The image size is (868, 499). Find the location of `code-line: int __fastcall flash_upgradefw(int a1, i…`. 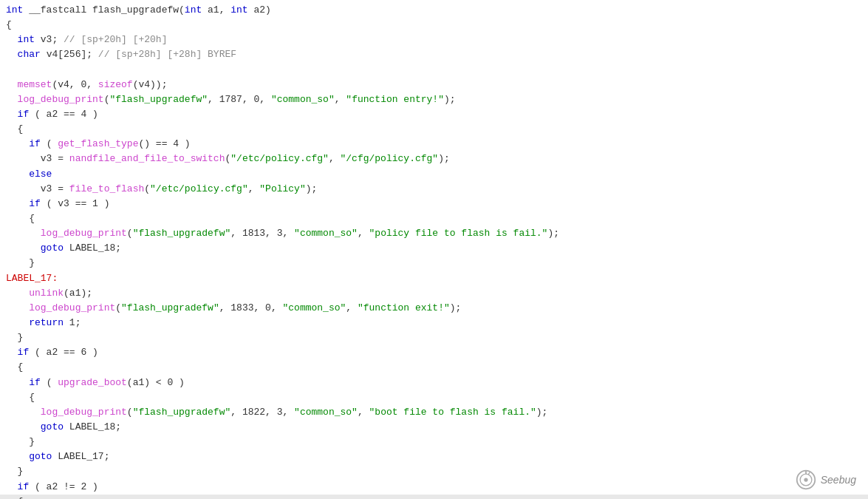

code-line: int __fastcall flash_upgradefw(int a1, i… is located at coordinates (434, 10).